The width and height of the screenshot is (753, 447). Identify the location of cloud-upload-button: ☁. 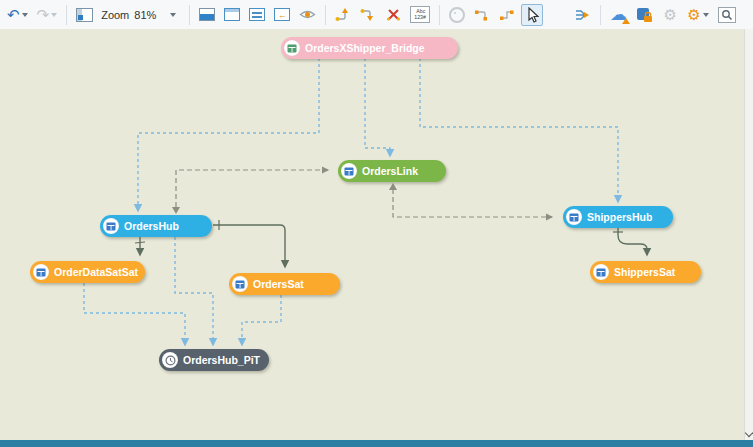
(618, 15).